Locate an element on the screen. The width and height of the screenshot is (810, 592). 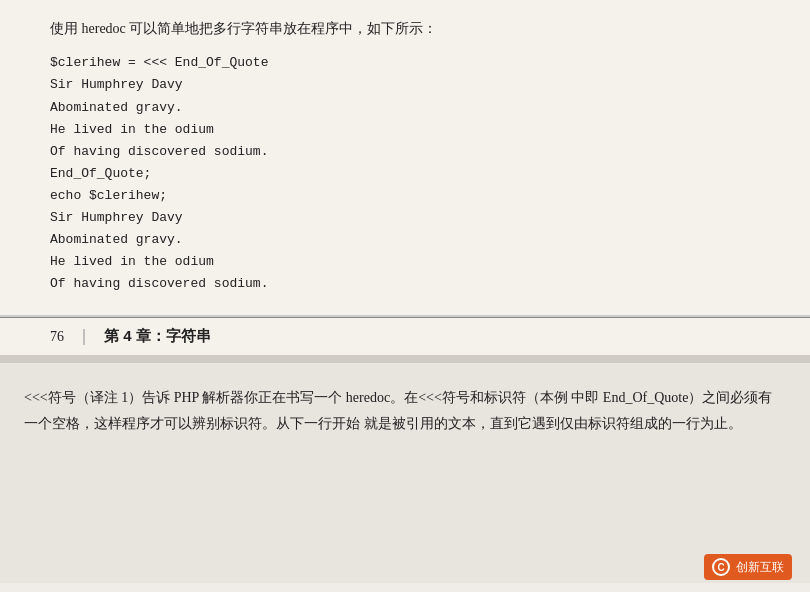
watermark: C 创新互联 is located at coordinates (748, 567).